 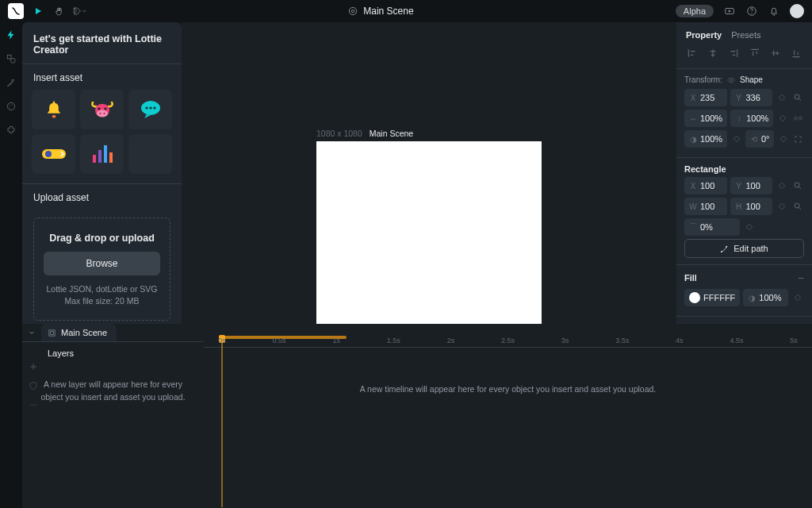 What do you see at coordinates (703, 79) in the screenshot?
I see `transform-label: Transform:` at bounding box center [703, 79].